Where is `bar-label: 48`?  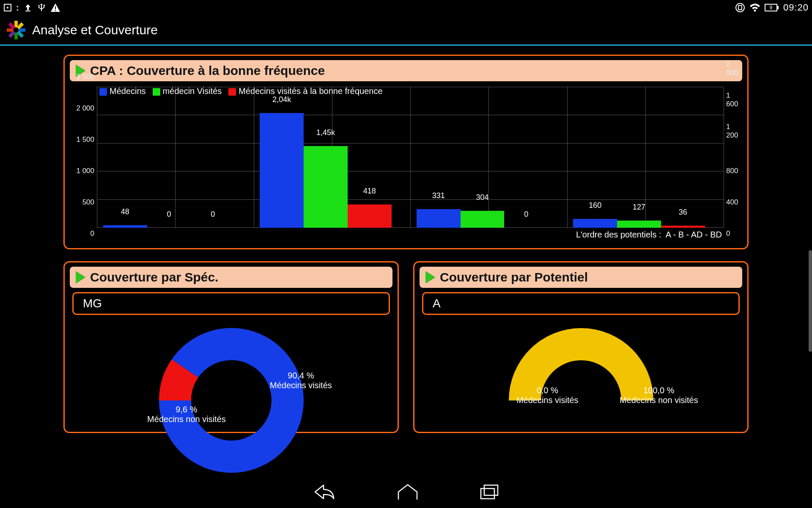
bar-label: 48 is located at coordinates (125, 212).